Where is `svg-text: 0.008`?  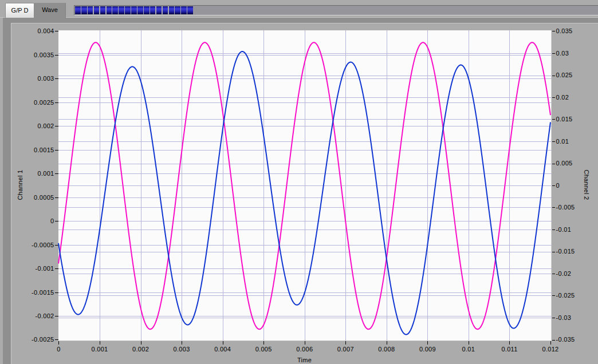
svg-text: 0.008 is located at coordinates (386, 349).